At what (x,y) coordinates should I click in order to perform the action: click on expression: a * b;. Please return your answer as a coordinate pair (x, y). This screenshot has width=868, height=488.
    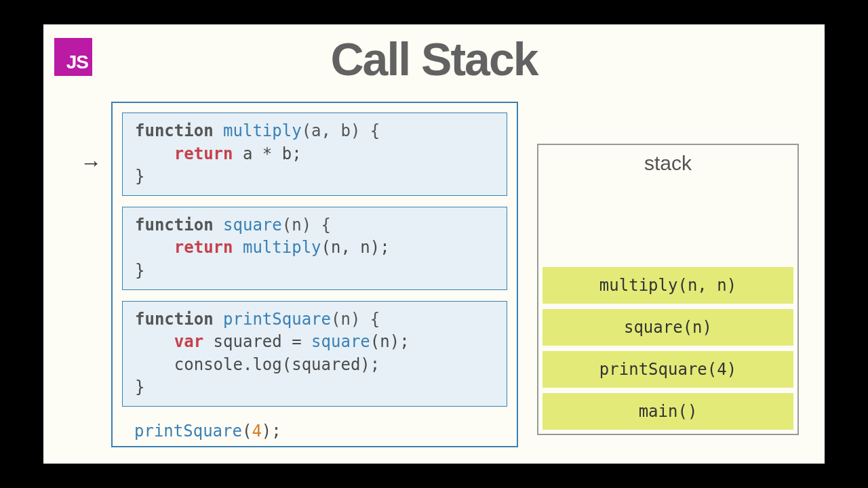
    Looking at the image, I should click on (267, 154).